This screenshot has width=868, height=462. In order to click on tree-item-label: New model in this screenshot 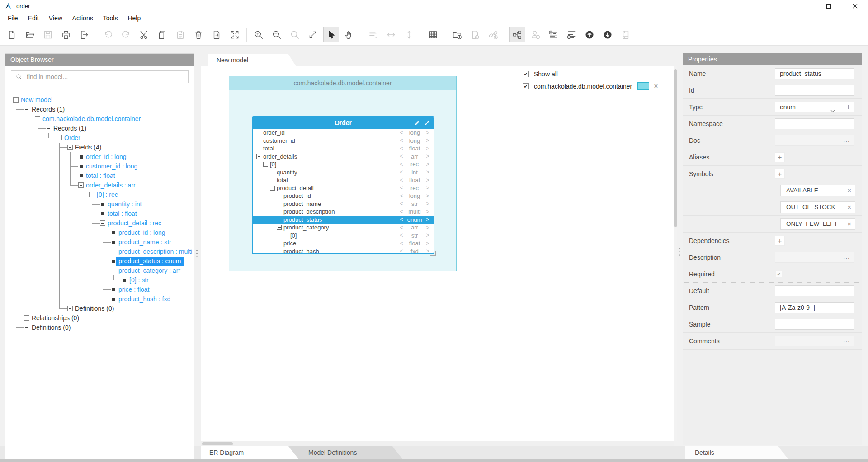, I will do `click(37, 100)`.